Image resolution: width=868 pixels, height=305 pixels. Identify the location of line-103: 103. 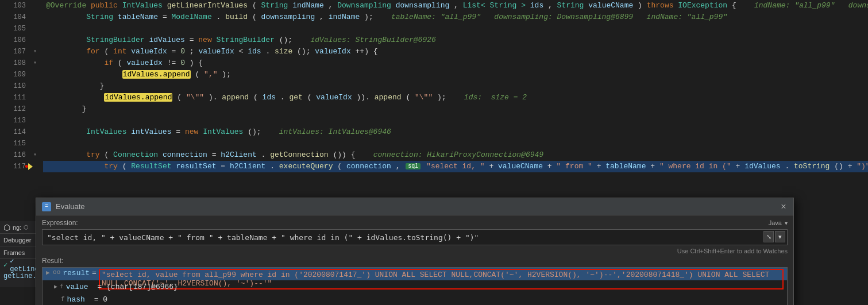
(13, 6).